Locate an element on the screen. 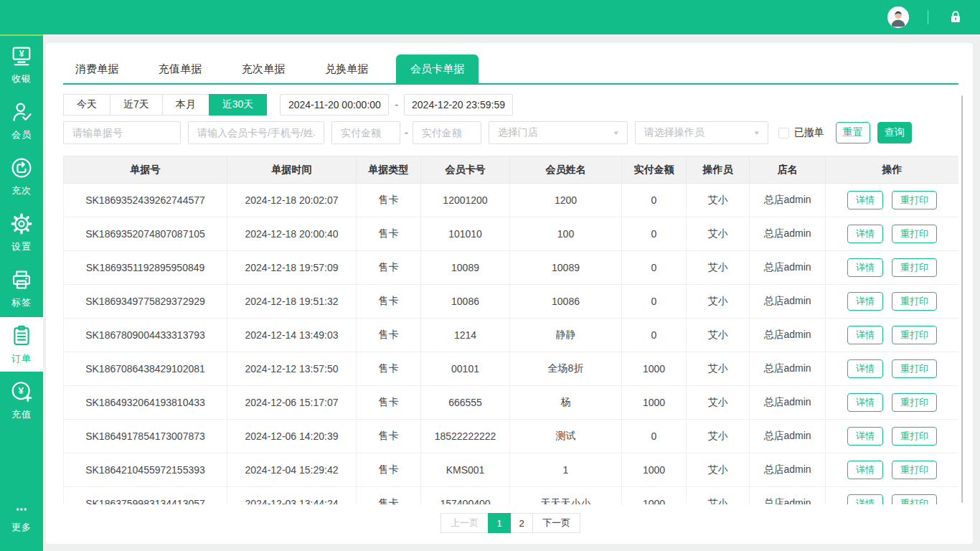 The image size is (980, 551). sidebar-item-label-print: 标签 is located at coordinates (22, 288).